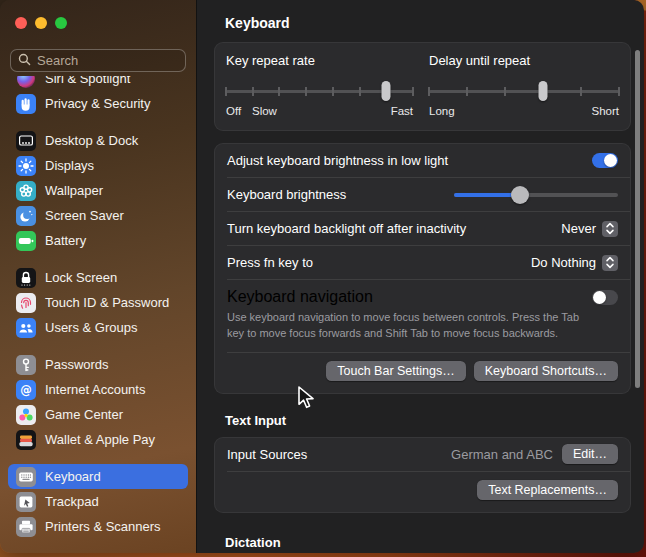 The height and width of the screenshot is (557, 646). Describe the element at coordinates (520, 195) in the screenshot. I see `brightness-slider-handle` at that location.